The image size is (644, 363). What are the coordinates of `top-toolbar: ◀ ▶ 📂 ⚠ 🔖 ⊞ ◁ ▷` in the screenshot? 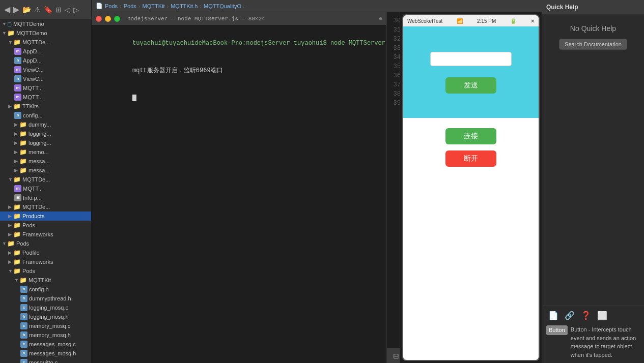 It's located at (46, 10).